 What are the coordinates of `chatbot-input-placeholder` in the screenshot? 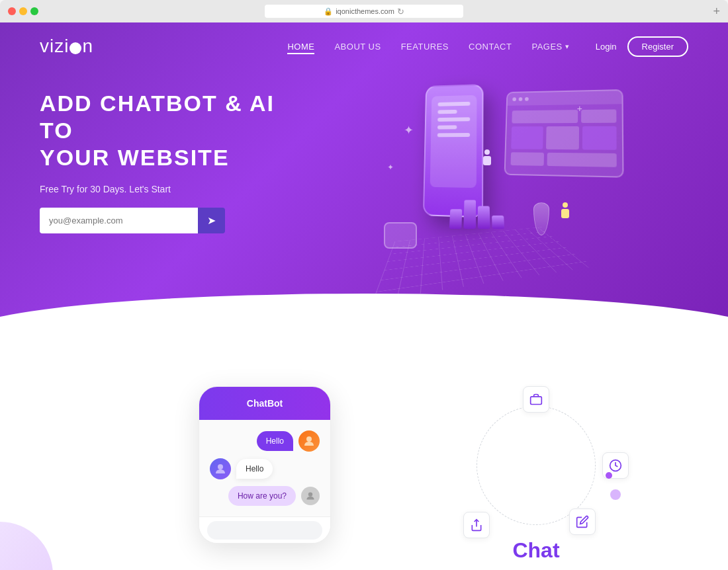 It's located at (265, 530).